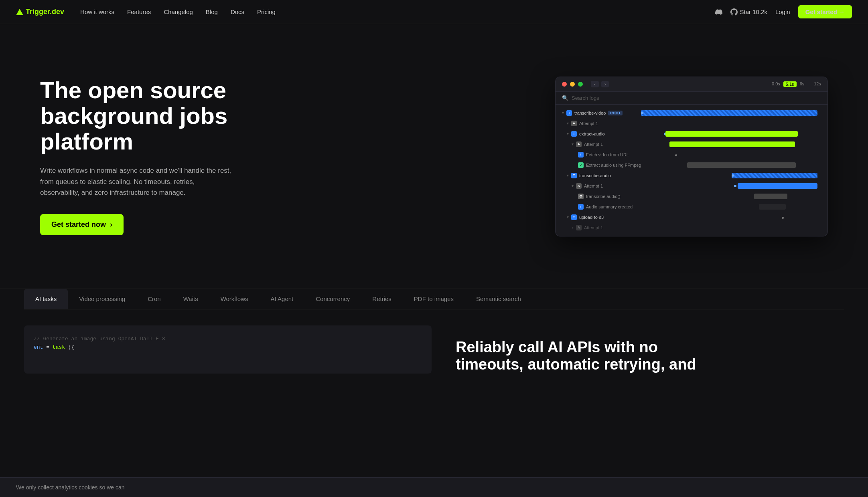 The width and height of the screenshot is (868, 497). I want to click on nav-how-it-works: How it works, so click(97, 12).